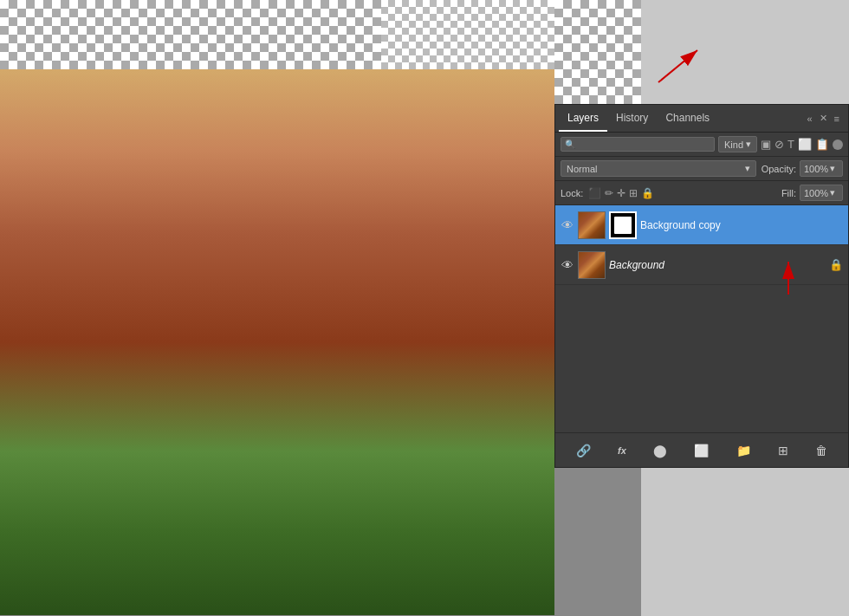 This screenshot has height=616, width=849. Describe the element at coordinates (638, 144) in the screenshot. I see `search-box: 🔍` at that location.